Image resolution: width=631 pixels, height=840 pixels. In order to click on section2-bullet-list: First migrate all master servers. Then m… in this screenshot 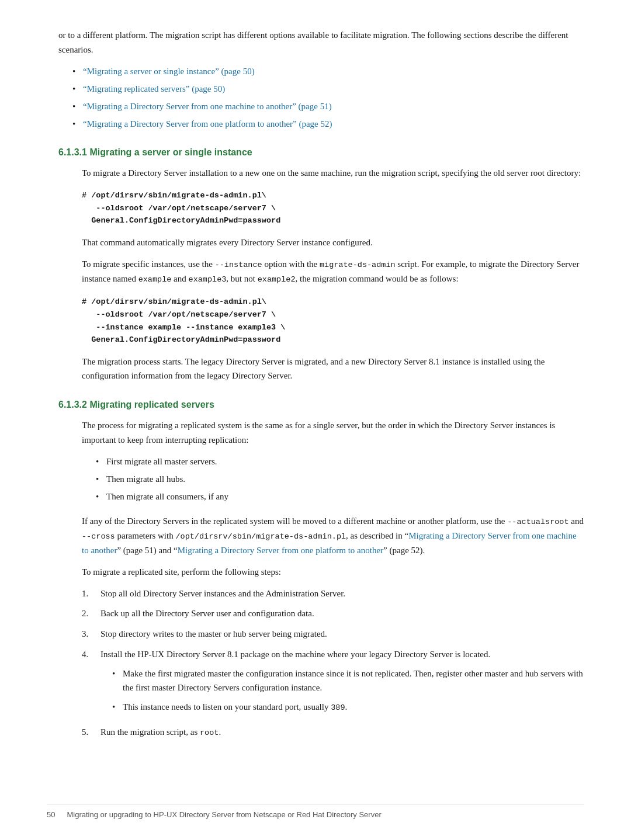, I will do `click(340, 479)`.